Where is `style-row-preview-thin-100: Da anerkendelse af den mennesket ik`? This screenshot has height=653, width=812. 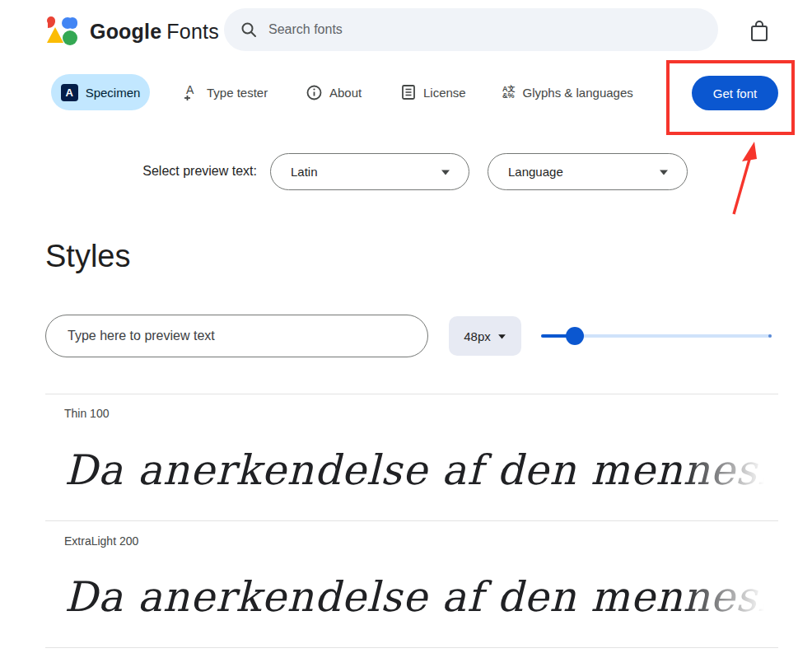
style-row-preview-thin-100: Da anerkendelse af den mennesket ik is located at coordinates (422, 470).